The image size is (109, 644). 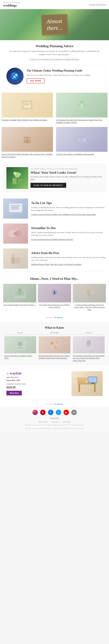 I want to click on wayfair-ad: ⌂ wayfair July 4th SALE Up to 60% OFF La…, so click(x=55, y=384).